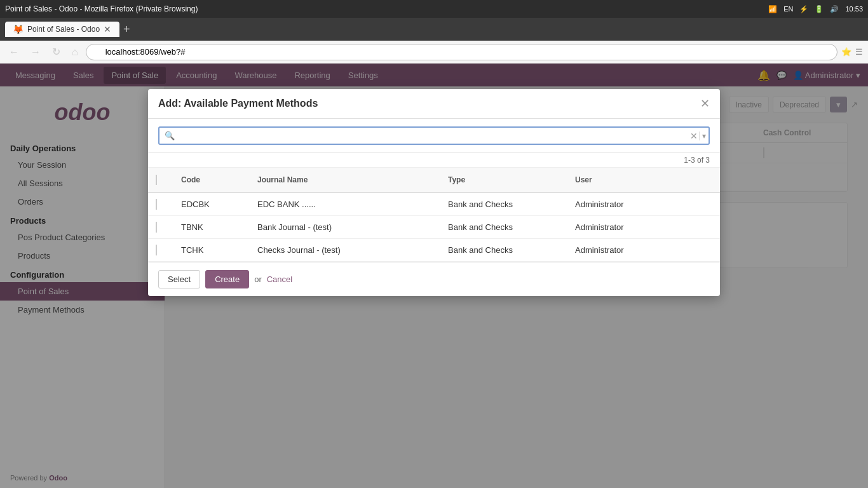  What do you see at coordinates (442, 160) in the screenshot?
I see `records-count: 1-3 of 3` at bounding box center [442, 160].